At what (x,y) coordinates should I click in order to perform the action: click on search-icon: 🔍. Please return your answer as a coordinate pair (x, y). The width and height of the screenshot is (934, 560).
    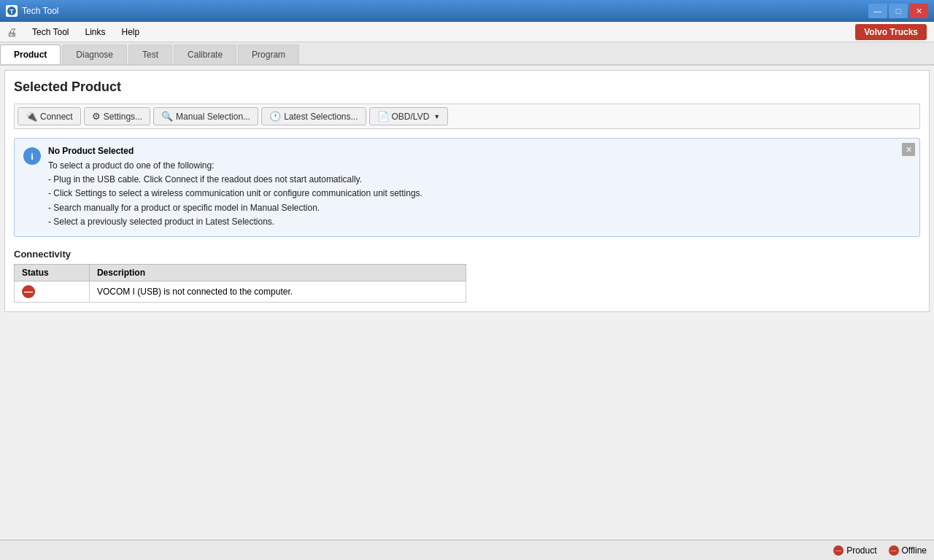
    Looking at the image, I should click on (167, 117).